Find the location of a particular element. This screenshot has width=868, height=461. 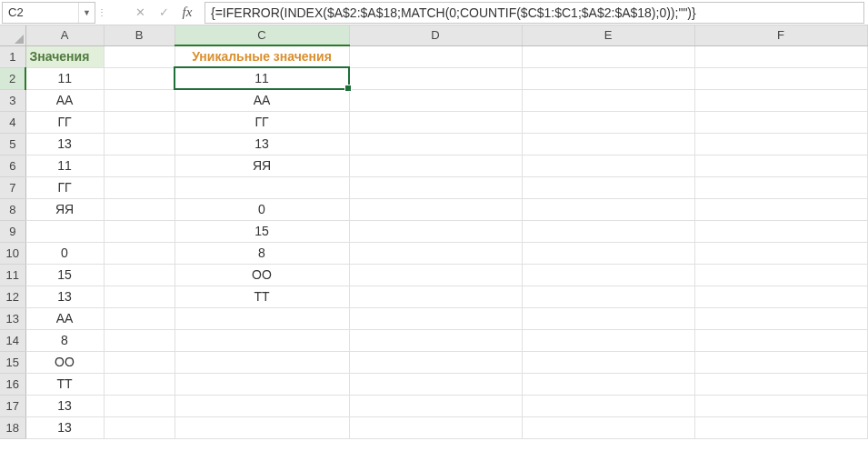

row-head-9: 9 is located at coordinates (13, 231).